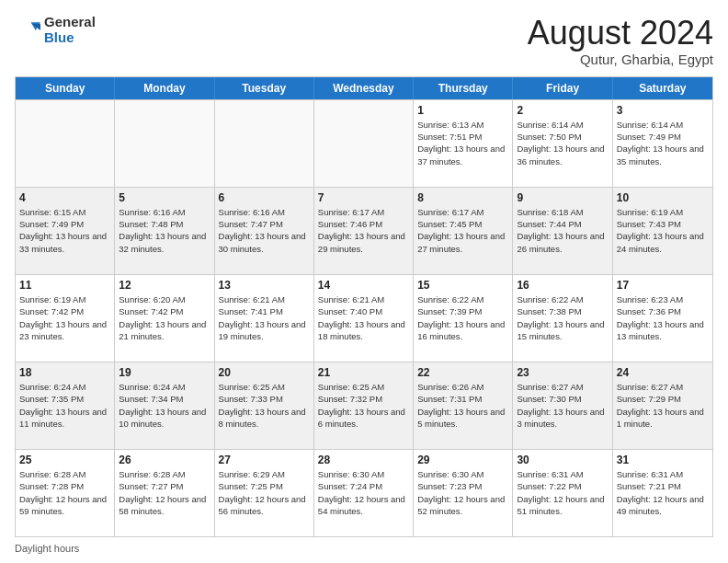 The width and height of the screenshot is (728, 563). What do you see at coordinates (65, 88) in the screenshot?
I see `calendar-header-sunday: Sunday` at bounding box center [65, 88].